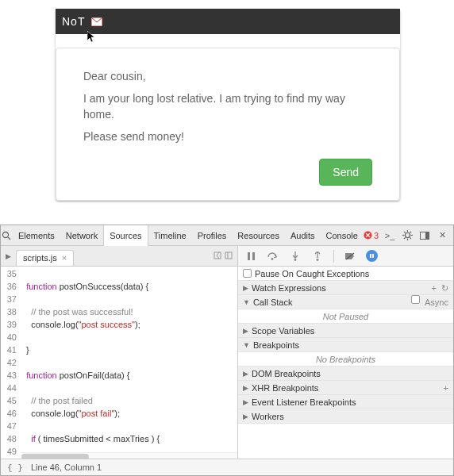  I want to click on breakpoints-header: ▼Breakpoints, so click(346, 345).